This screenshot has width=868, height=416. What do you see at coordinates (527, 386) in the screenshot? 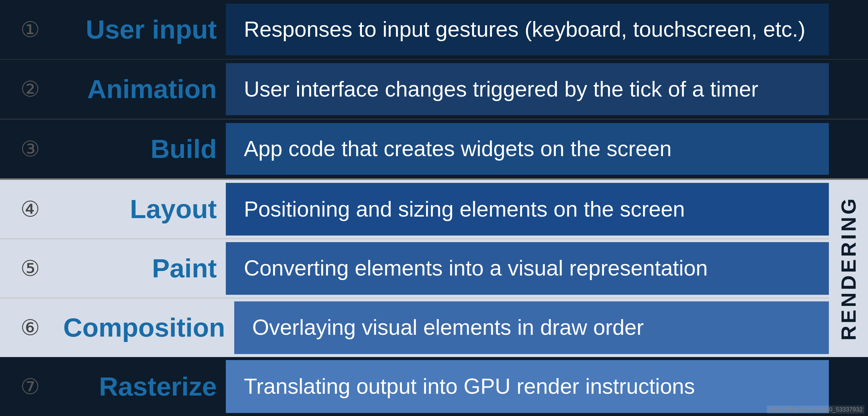
I see `desc-rasterize: Translating output into GPU render instr…` at bounding box center [527, 386].